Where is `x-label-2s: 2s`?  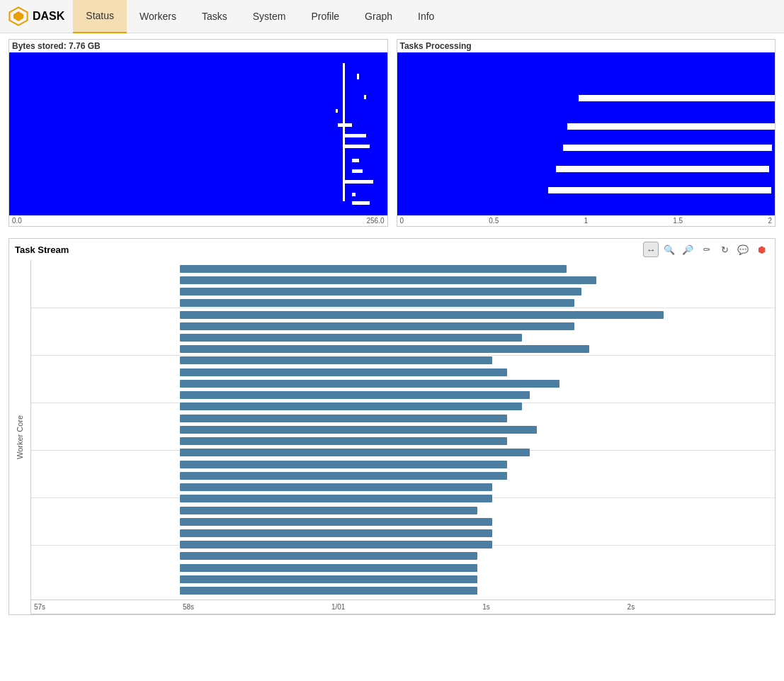
x-label-2s: 2s is located at coordinates (632, 607).